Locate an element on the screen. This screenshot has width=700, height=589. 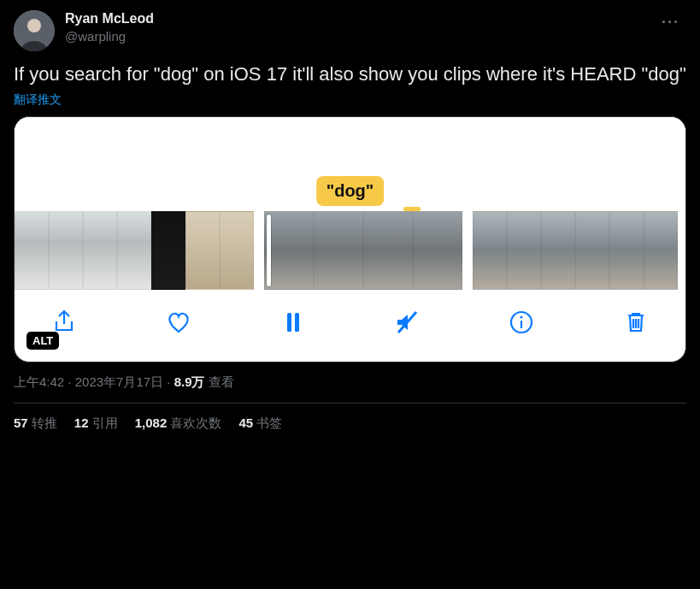
tweet-text: If you search for "dog" on iOS 17 it'll … is located at coordinates (350, 74).